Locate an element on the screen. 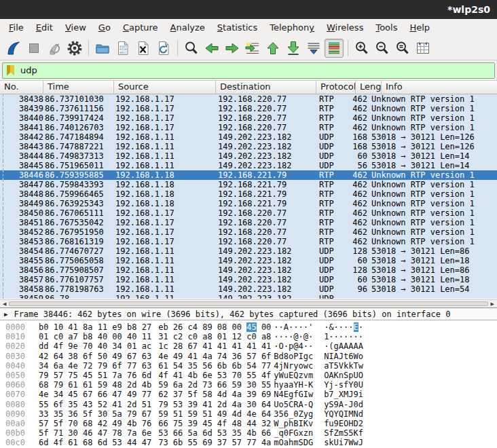 Image resolution: width=497 pixels, height=448 pixels. zoom-in-button is located at coordinates (362, 48).